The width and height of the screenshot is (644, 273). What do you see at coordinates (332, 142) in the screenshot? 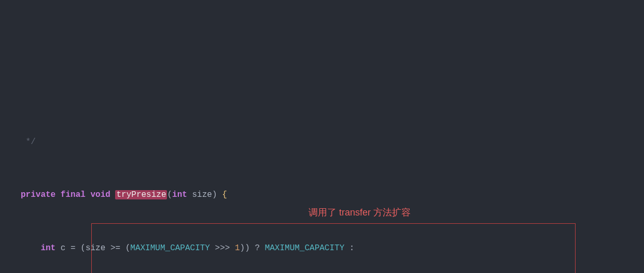
I see `code-line: */` at bounding box center [332, 142].